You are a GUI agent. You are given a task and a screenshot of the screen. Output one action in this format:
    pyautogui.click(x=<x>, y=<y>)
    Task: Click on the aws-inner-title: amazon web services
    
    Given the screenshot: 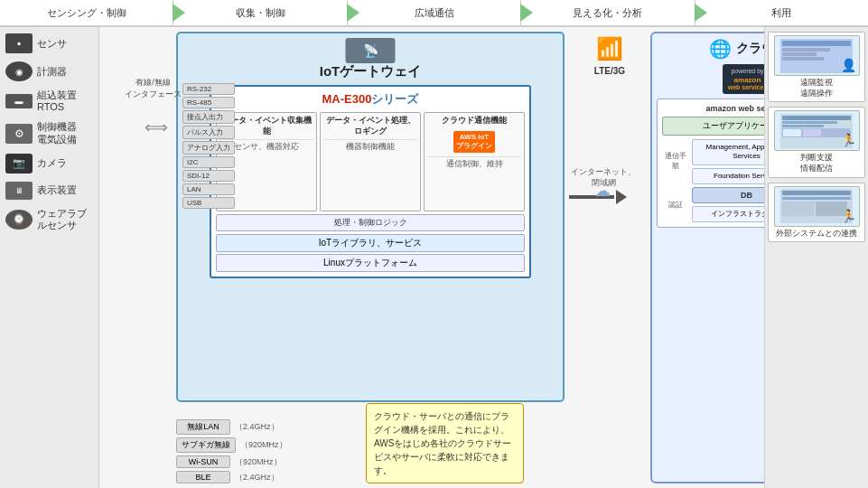 What is the action you would take?
    pyautogui.click(x=714, y=108)
    